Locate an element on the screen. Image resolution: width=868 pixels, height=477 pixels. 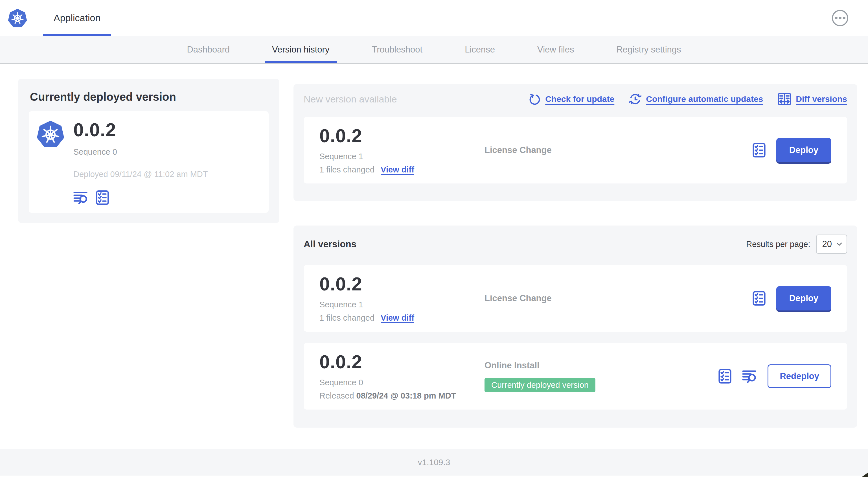
results-per-page-label: Results per page: is located at coordinates (778, 244).